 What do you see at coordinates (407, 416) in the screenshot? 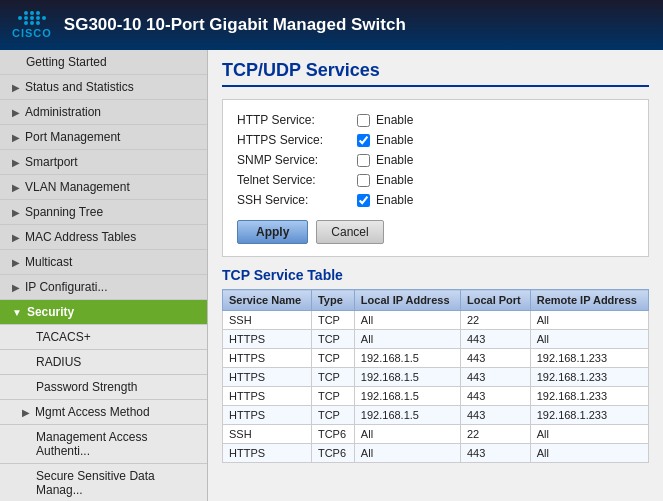
I see `table-cell-5-2: 192.168.1.5` at bounding box center [407, 416].